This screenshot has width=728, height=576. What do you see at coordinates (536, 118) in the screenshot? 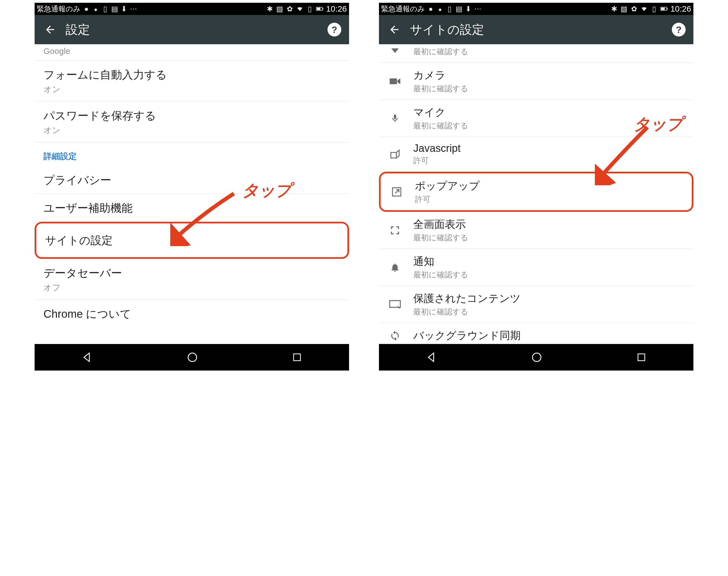
I see `row-microphone: マイク 最初に確認する` at bounding box center [536, 118].